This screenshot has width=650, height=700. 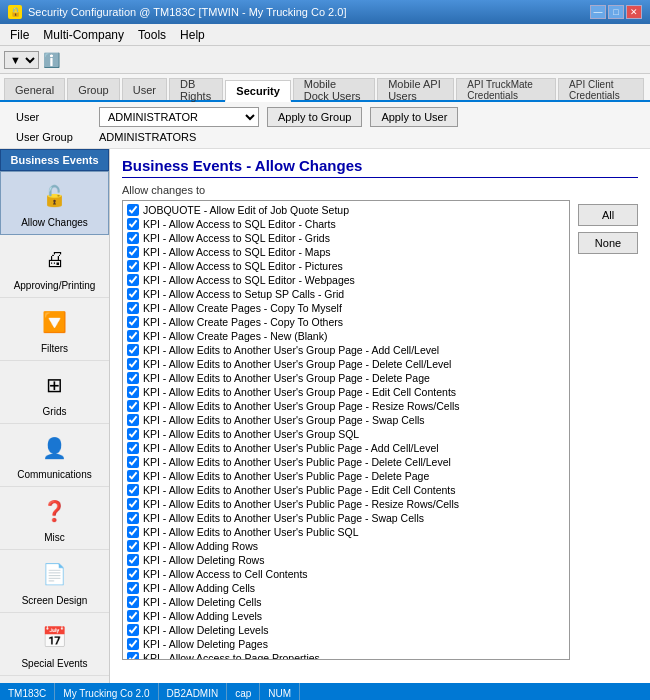 What do you see at coordinates (314, 117) in the screenshot?
I see `apply-to-group-button: Apply to Group` at bounding box center [314, 117].